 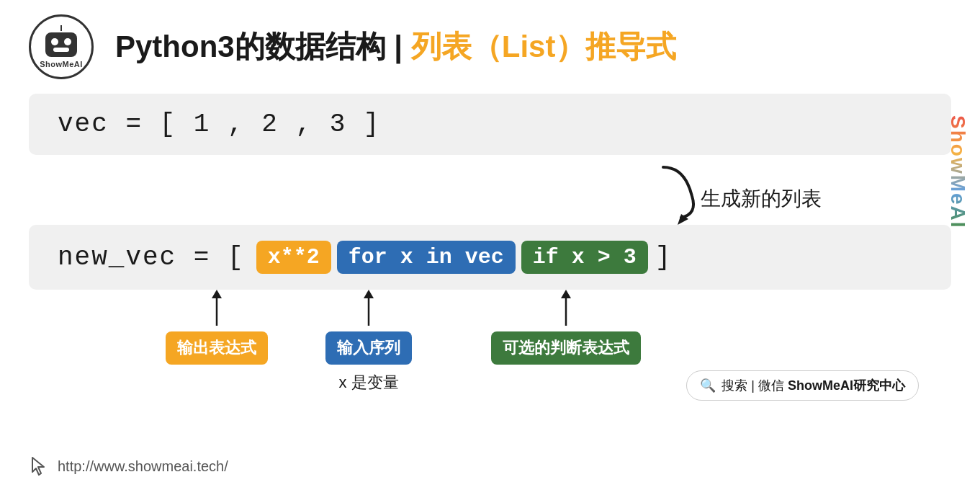 What do you see at coordinates (490, 257) in the screenshot?
I see `code-block-bottom: new_vec = [ x**2 for x in vec if x > 3 ]` at bounding box center [490, 257].